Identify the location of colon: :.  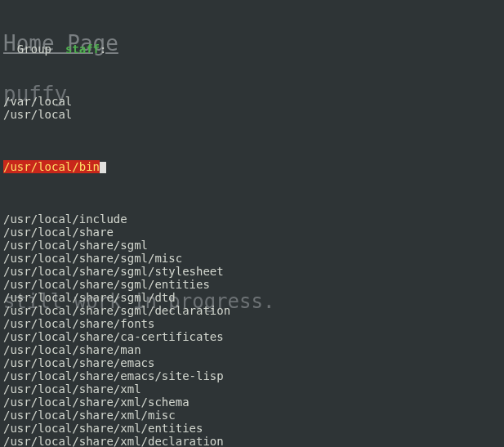
(103, 49).